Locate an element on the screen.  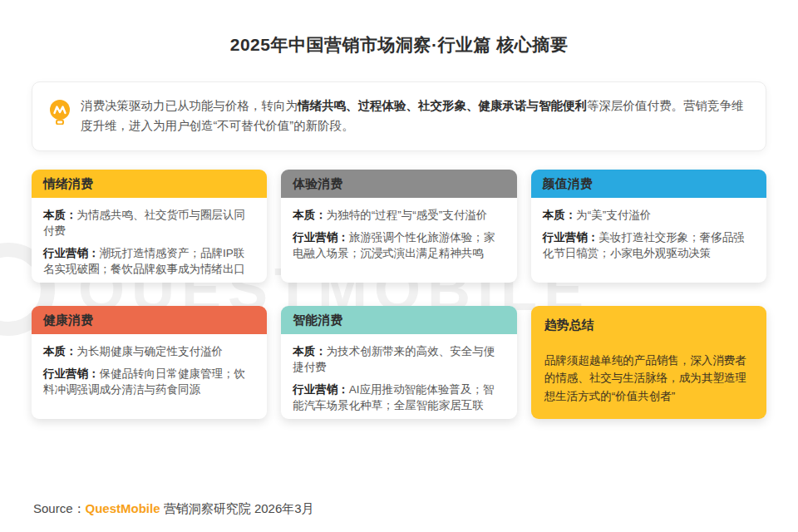
card-health-consumption: 健康消费 本质：为长期健康与确定性支付溢价 行业营销：保健品转向日常健康管理；饮… is located at coordinates (150, 362).